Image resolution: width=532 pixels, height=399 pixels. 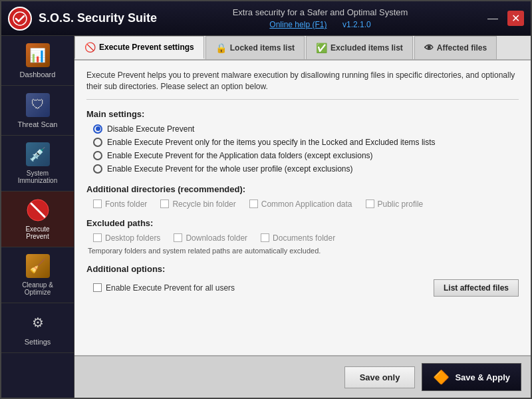 I want to click on check-desktop: Desktop folders, so click(x=126, y=238).